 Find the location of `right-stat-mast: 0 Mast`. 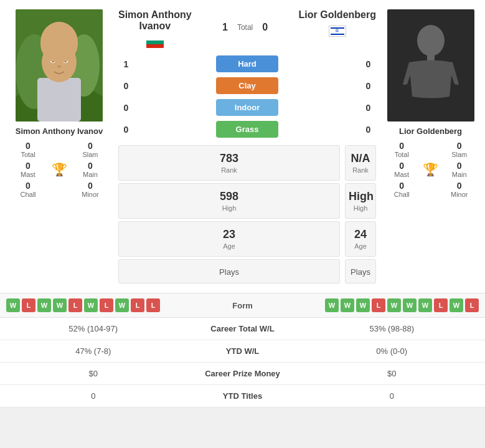

right-stat-mast: 0 Mast is located at coordinates (402, 169).